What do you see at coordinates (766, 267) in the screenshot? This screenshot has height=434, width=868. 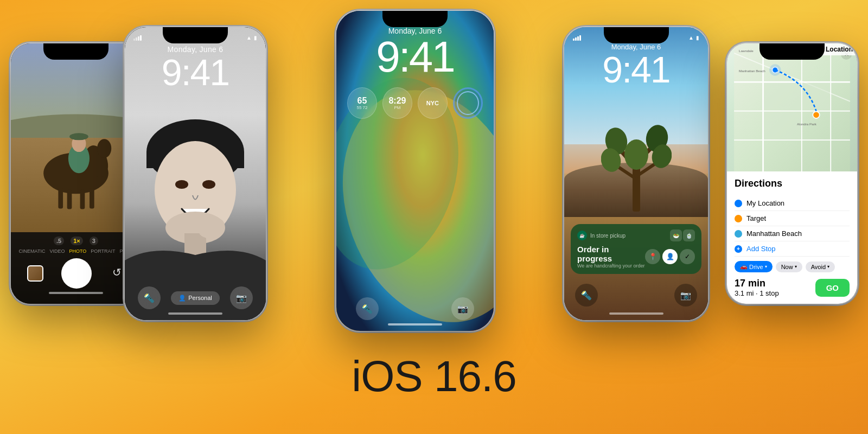 I see `caret-icon: ▾` at bounding box center [766, 267].